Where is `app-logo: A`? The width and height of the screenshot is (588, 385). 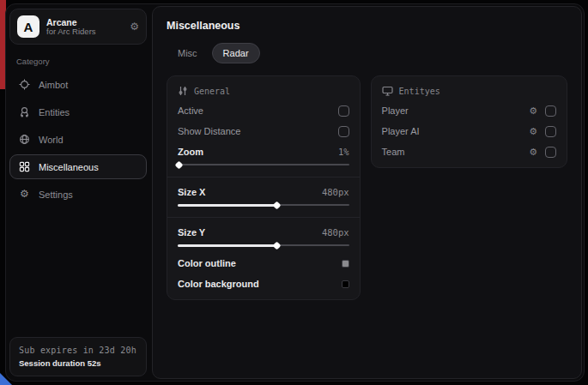
app-logo: A is located at coordinates (28, 27).